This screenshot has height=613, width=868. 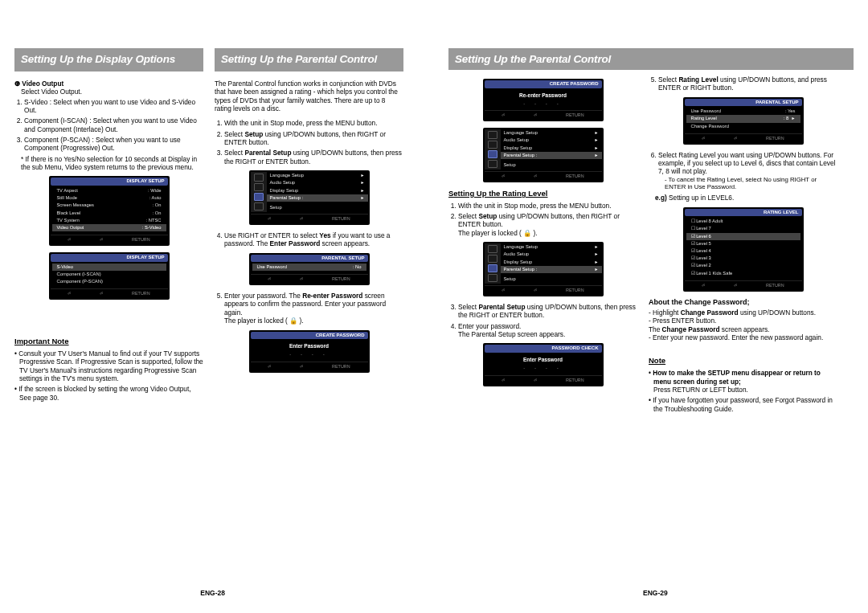 What do you see at coordinates (309, 96) in the screenshot?
I see `parental-intro: The Parental Control function works in c…` at bounding box center [309, 96].